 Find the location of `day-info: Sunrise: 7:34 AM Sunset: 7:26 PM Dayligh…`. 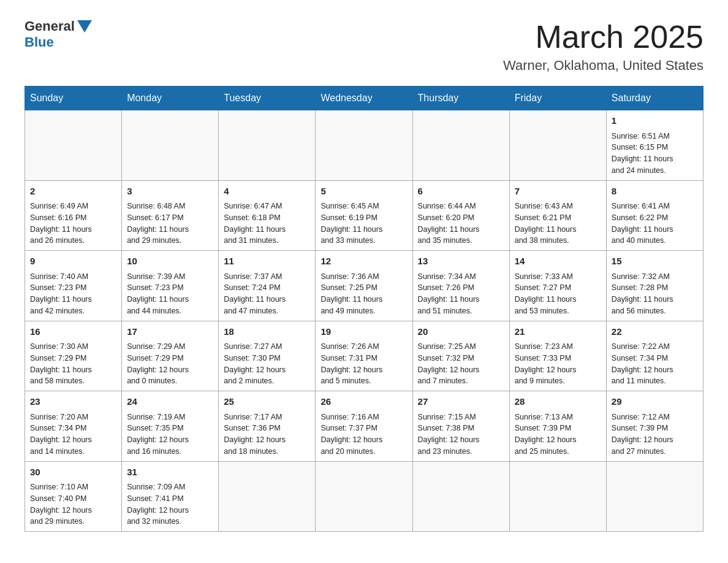

day-info: Sunrise: 7:34 AM Sunset: 7:26 PM Dayligh… is located at coordinates (461, 294).